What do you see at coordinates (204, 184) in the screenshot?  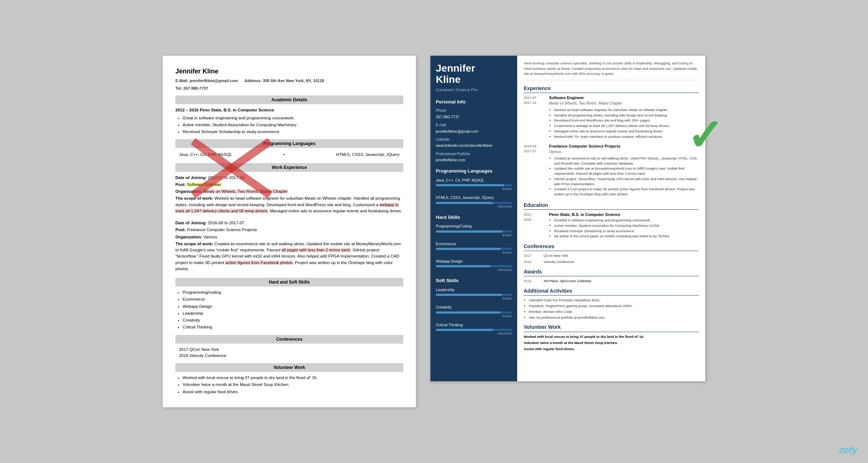 I see `work1-post-value: Software Engineer` at bounding box center [204, 184].